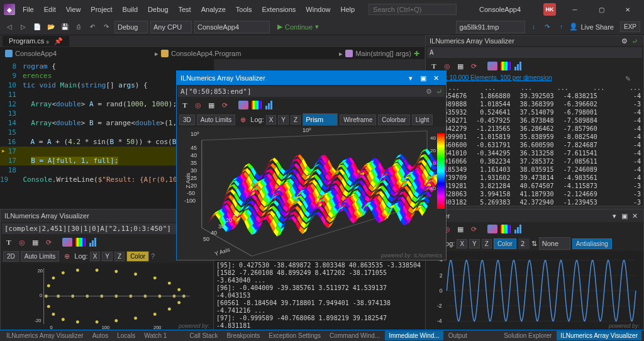 The image size is (644, 341). What do you see at coordinates (458, 336) in the screenshot?
I see `bottom-tab: Output` at bounding box center [458, 336].